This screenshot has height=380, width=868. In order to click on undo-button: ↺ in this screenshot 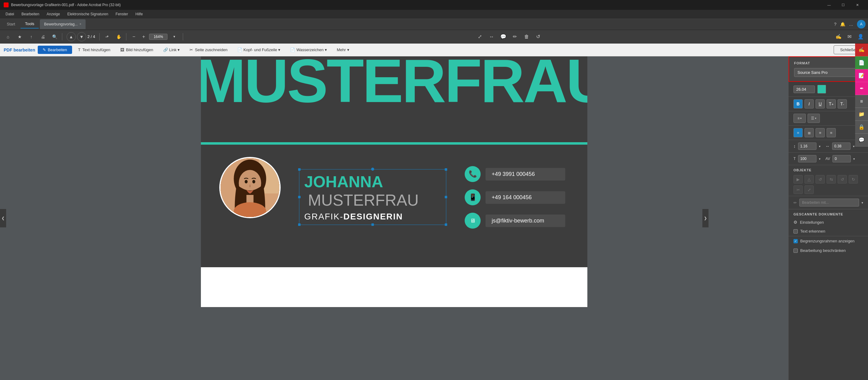, I will do `click(538, 37)`.